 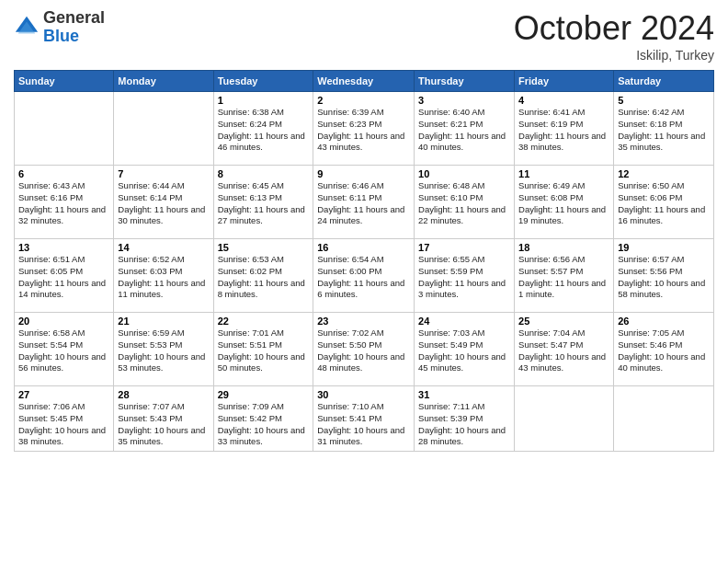 I want to click on day-info: Sunrise: 6:41 AMSunset: 6:19 PMDaylight:…, so click(x=564, y=131).